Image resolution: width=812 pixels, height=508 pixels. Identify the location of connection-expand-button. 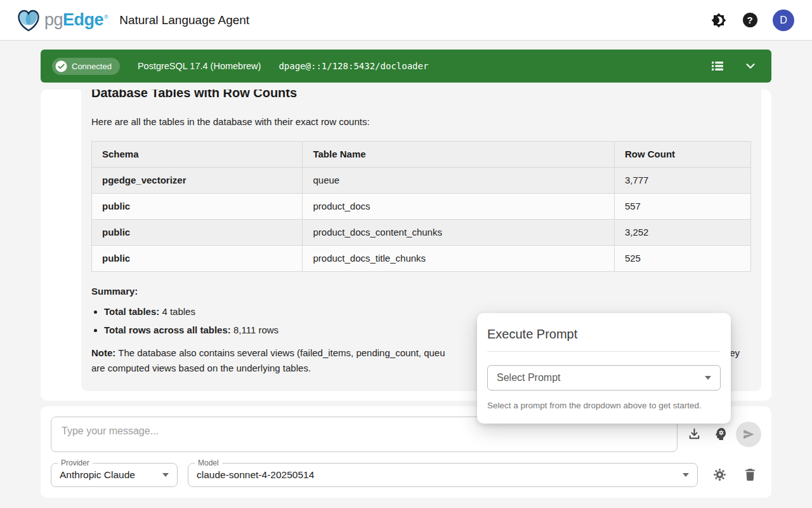
(750, 66).